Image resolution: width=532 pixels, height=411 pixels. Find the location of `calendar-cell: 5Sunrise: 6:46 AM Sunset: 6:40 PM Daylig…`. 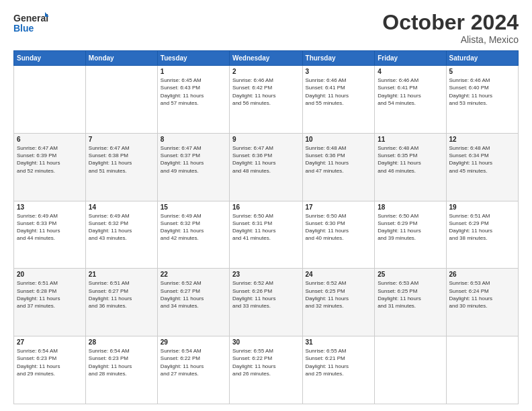

calendar-cell: 5Sunrise: 6:46 AM Sunset: 6:40 PM Daylig… is located at coordinates (482, 99).